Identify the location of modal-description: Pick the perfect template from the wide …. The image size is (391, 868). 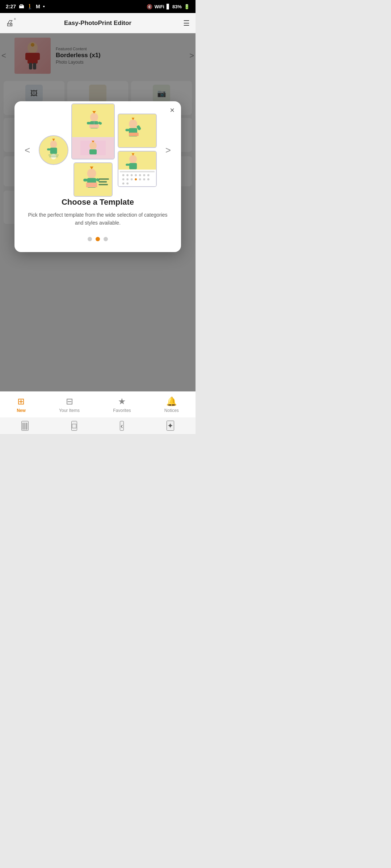
(98, 219).